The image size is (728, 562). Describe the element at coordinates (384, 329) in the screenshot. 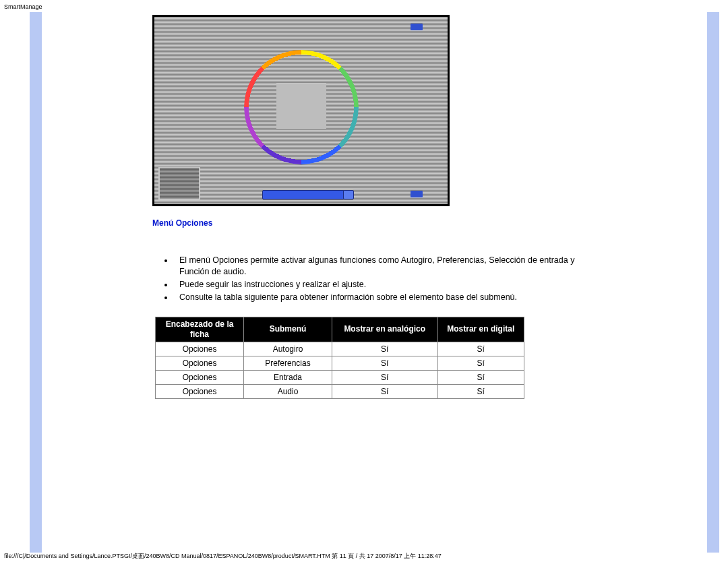

I see `col-header-analog: Mostrar en analógico` at that location.